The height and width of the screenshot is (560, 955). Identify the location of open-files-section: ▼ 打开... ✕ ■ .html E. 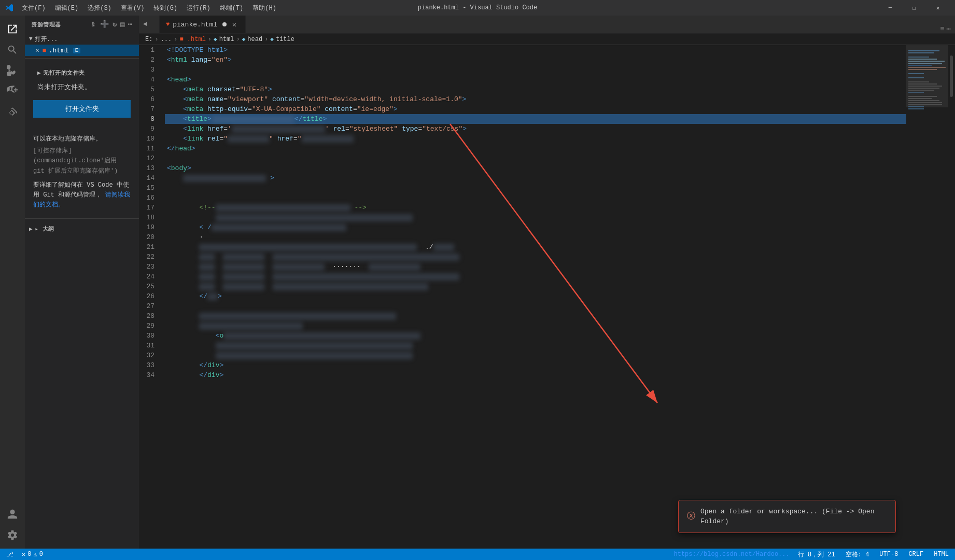
(82, 45).